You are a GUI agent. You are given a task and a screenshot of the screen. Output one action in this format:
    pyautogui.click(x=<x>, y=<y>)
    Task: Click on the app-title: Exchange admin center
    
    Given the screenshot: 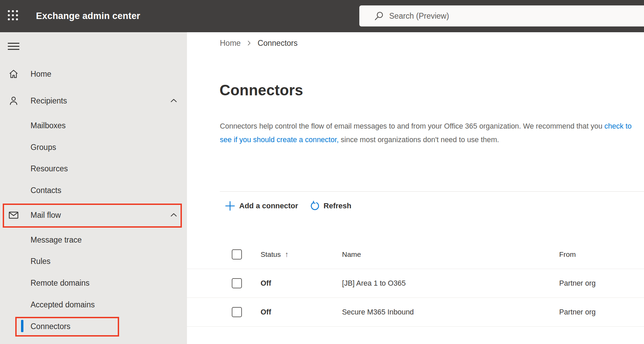 What is the action you would take?
    pyautogui.click(x=88, y=16)
    